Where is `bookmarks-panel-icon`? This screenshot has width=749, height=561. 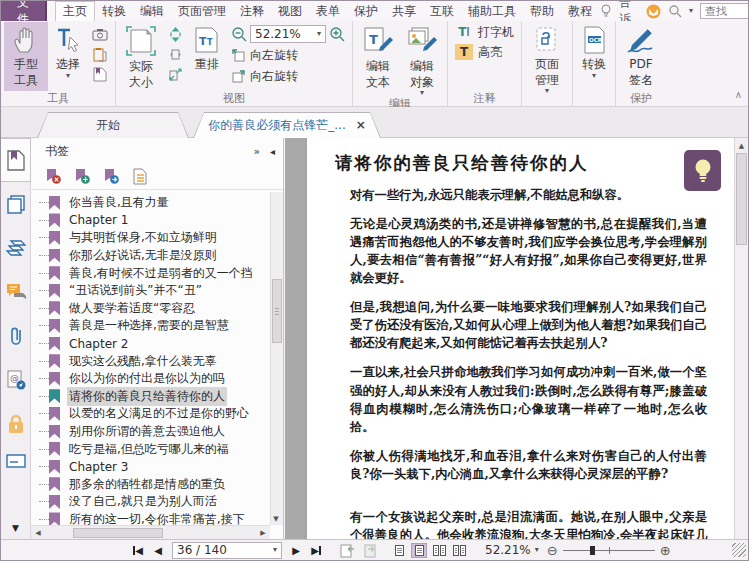 bookmarks-panel-icon is located at coordinates (16, 160).